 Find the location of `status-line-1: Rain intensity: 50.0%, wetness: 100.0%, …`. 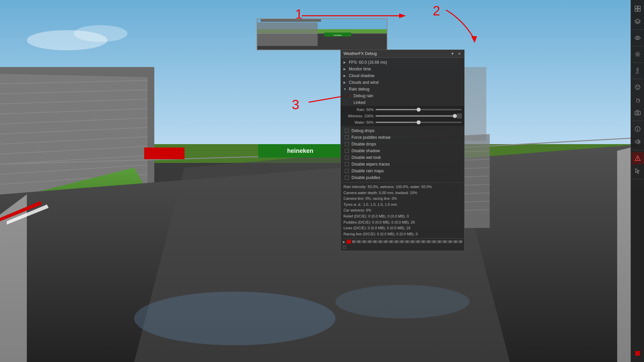

status-line-1: Rain intensity: 50.0%, wetness: 100.0%, … is located at coordinates (402, 187).